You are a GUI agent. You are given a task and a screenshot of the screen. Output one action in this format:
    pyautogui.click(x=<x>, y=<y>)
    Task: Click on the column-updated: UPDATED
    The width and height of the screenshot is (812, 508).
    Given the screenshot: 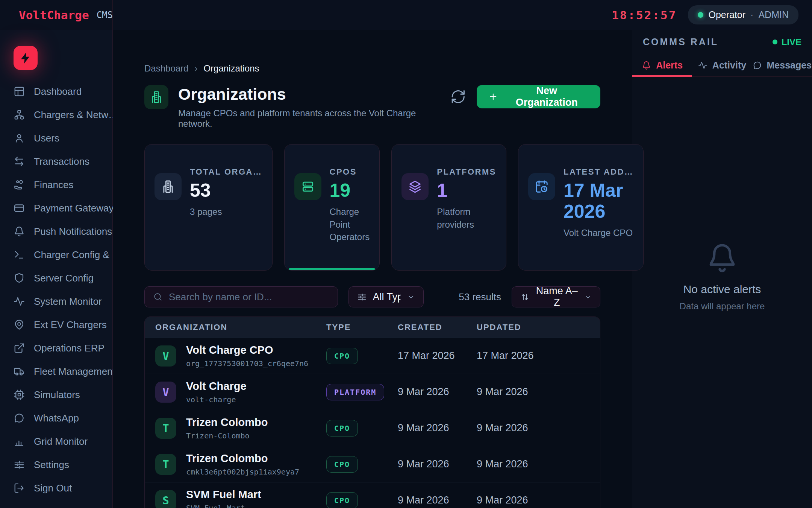 What is the action you would take?
    pyautogui.click(x=533, y=327)
    